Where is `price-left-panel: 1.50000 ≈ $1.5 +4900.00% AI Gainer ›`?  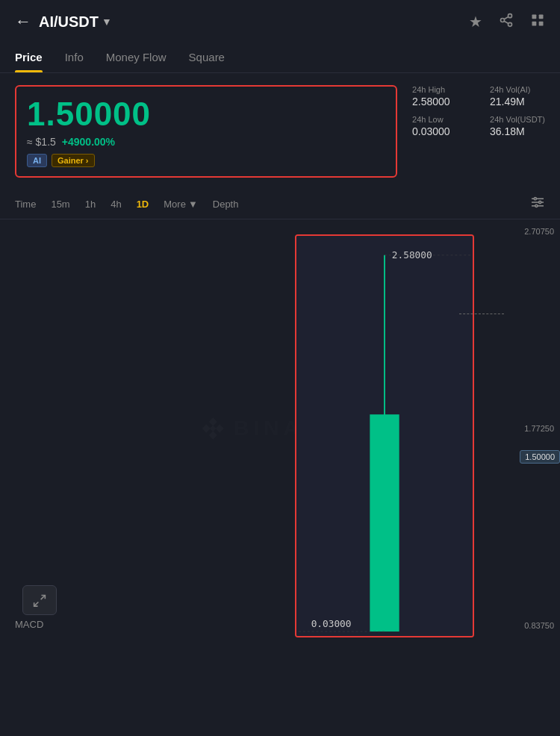
price-left-panel: 1.50000 ≈ $1.5 +4900.00% AI Gainer › is located at coordinates (206, 131).